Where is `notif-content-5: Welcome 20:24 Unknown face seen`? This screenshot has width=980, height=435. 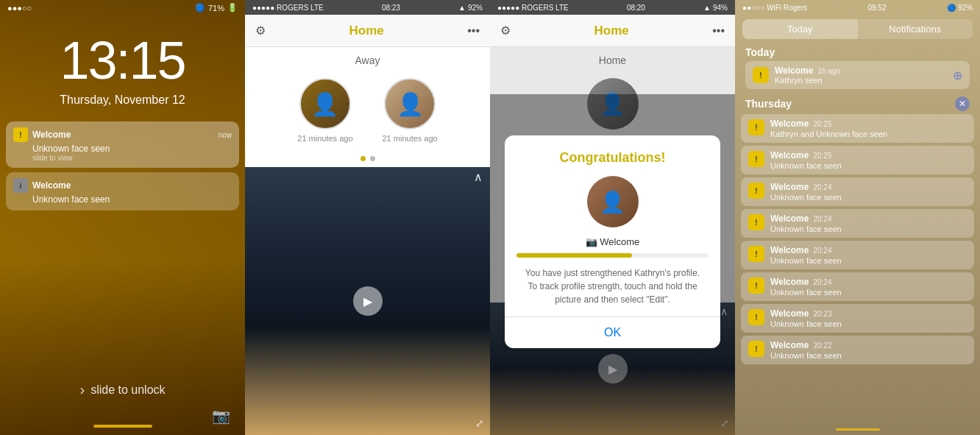 notif-content-5: Welcome 20:24 Unknown face seen is located at coordinates (868, 287).